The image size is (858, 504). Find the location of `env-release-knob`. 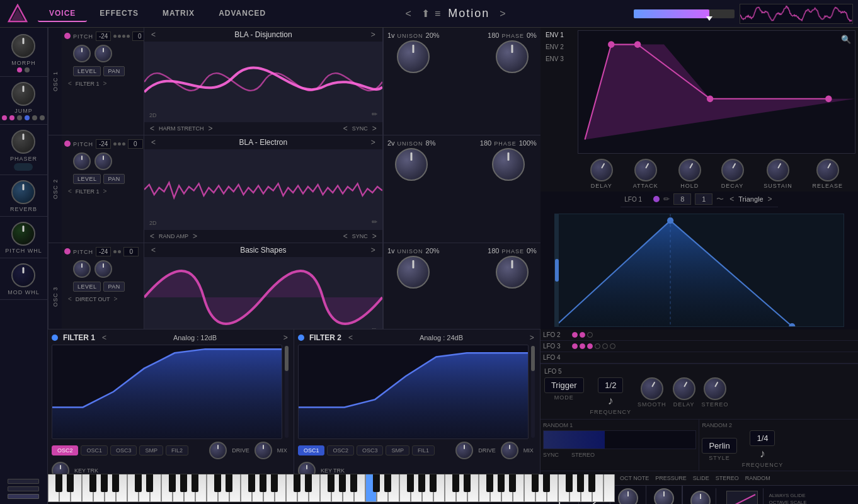

env-release-knob is located at coordinates (828, 170).